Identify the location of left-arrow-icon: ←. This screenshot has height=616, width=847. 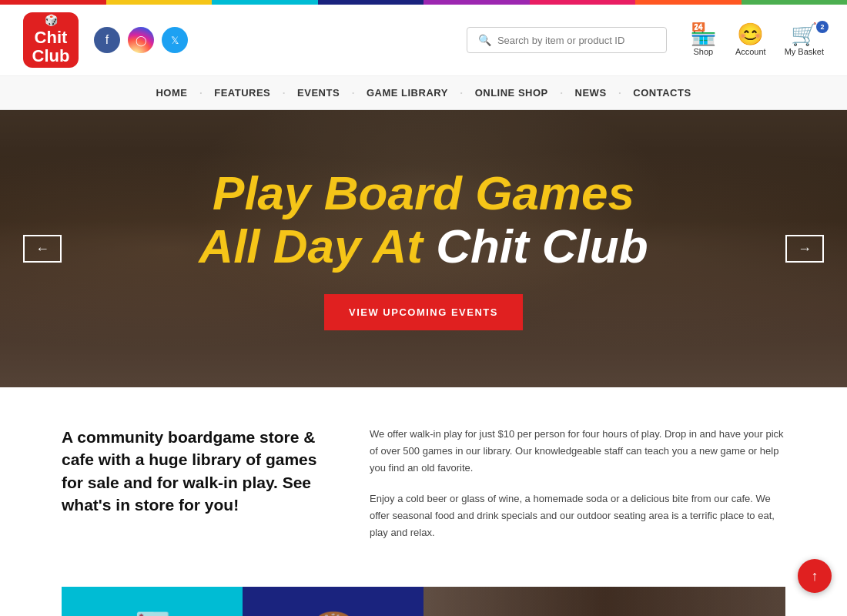
(42, 249).